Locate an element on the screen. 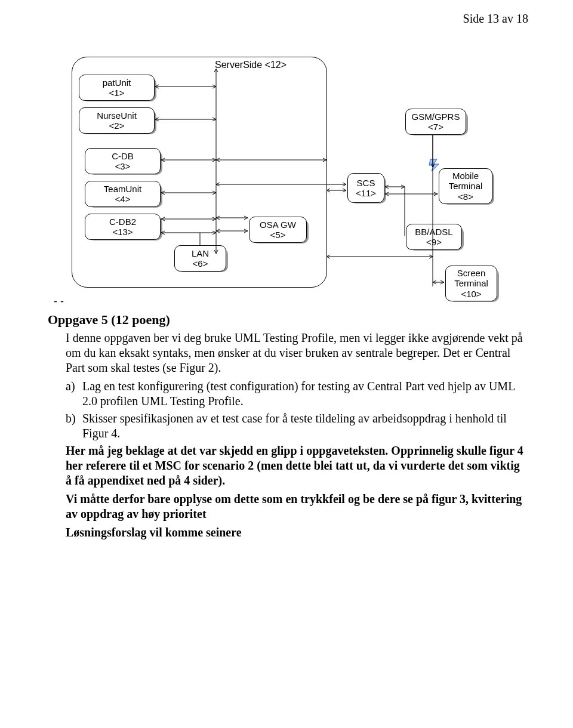  node-cdb2: C-DB2 <13> is located at coordinates (123, 227).